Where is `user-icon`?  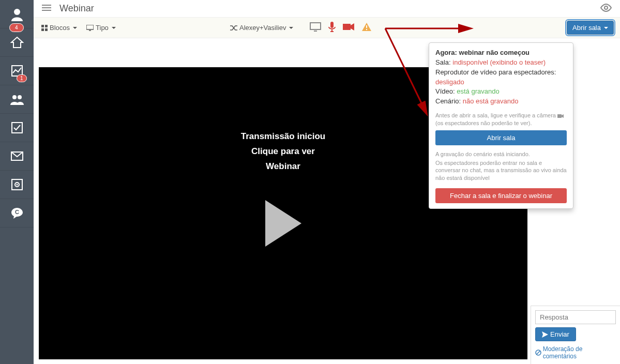
user-icon is located at coordinates (17, 14).